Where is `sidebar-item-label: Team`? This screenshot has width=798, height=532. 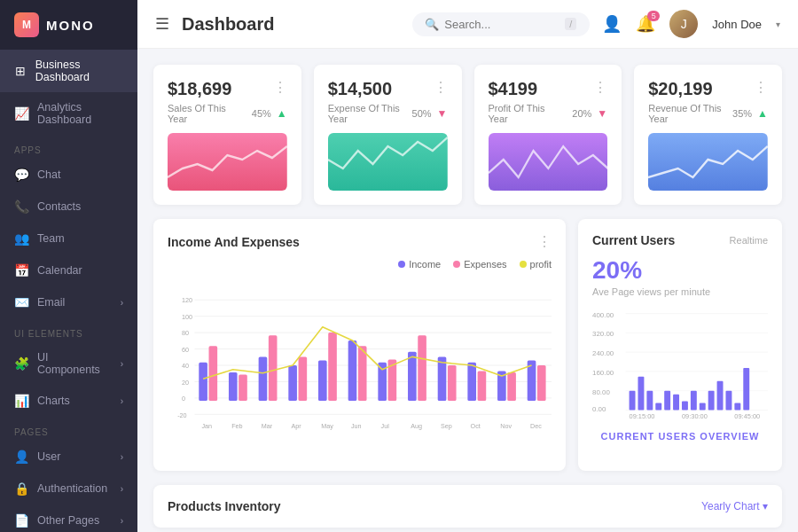
sidebar-item-label: Team is located at coordinates (51, 239).